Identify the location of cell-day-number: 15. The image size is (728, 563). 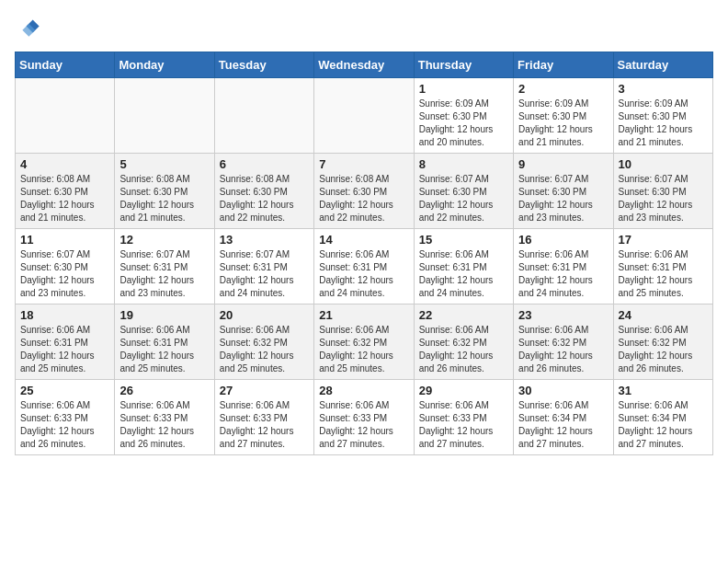
(463, 239).